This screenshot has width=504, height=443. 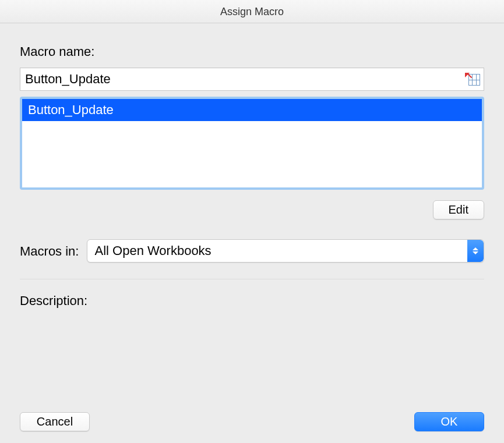 I want to click on chevron-up-icon, so click(x=475, y=249).